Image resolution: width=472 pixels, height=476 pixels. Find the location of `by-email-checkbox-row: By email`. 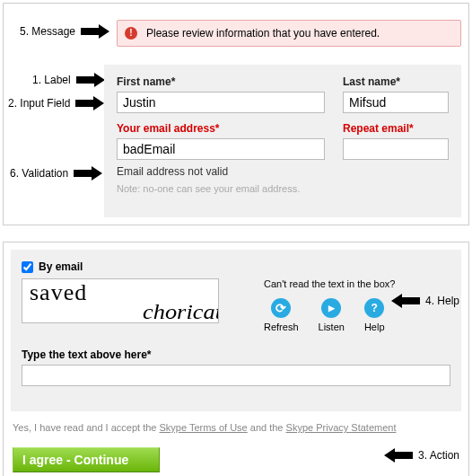

by-email-checkbox-row: By email is located at coordinates (236, 267).